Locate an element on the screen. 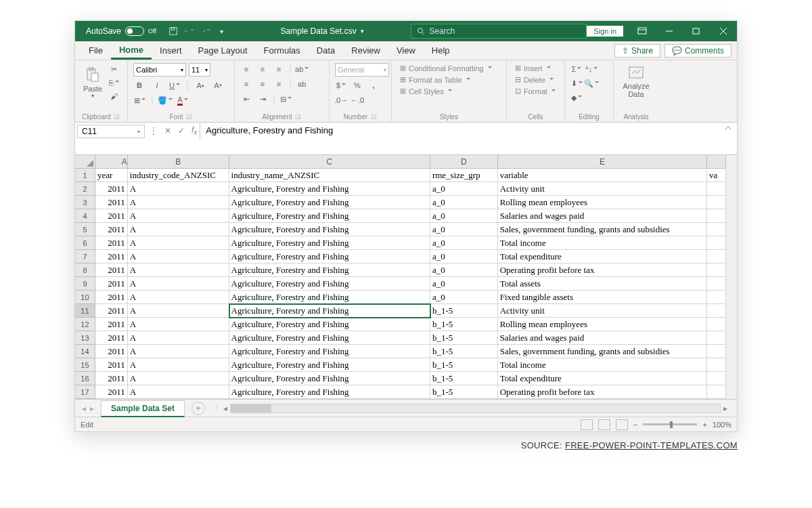  row-header: 1 is located at coordinates (85, 175).